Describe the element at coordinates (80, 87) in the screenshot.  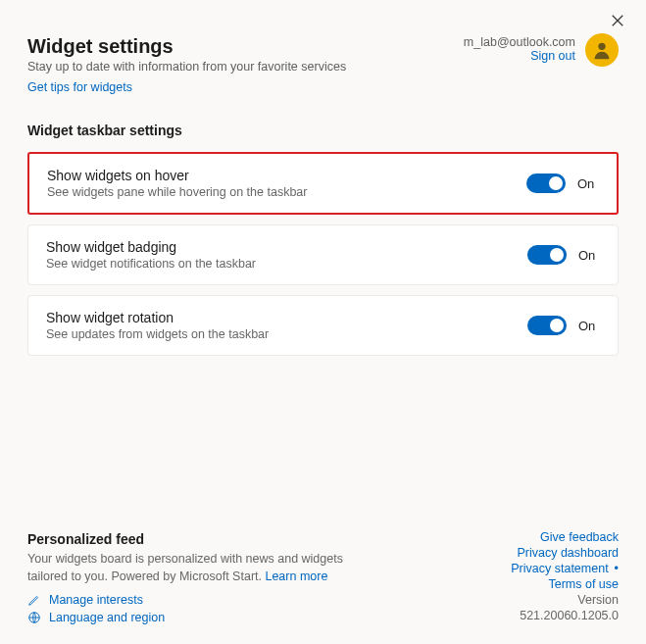
I see `tips-link: Get tips for widgets` at that location.